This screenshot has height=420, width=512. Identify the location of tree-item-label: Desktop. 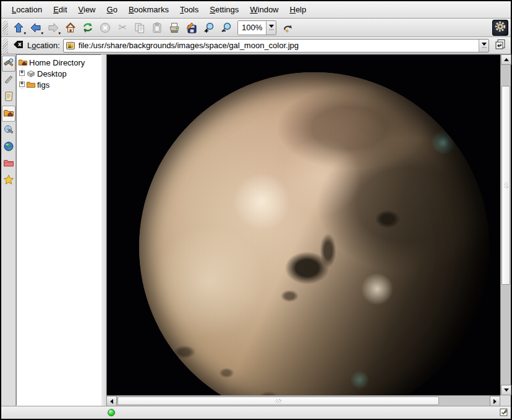
(51, 74).